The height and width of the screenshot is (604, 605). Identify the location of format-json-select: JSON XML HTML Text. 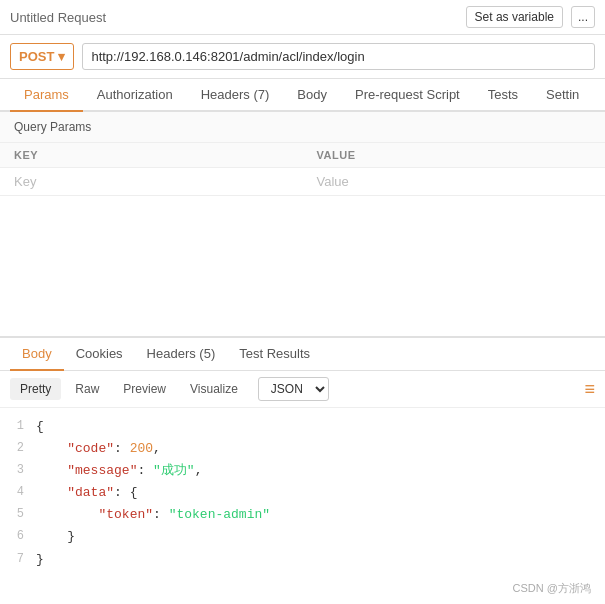
(294, 389).